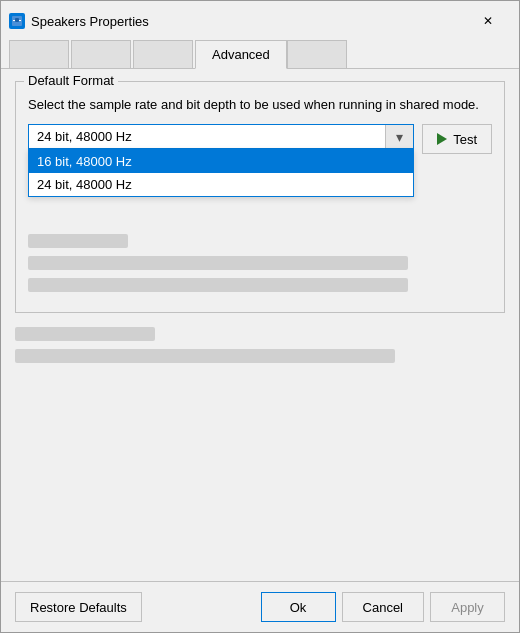  What do you see at coordinates (260, 345) in the screenshot?
I see `bottom-section` at bounding box center [260, 345].